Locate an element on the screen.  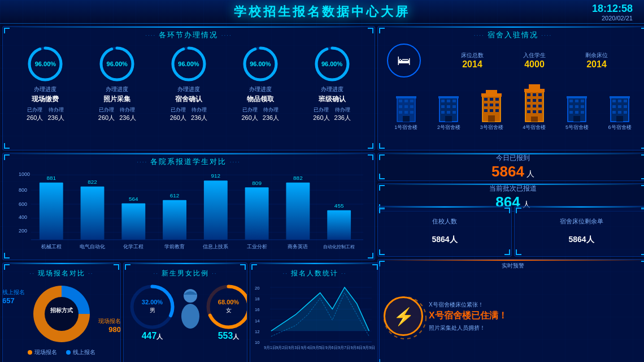
process-item-4: 96.00% 办理进度 物品领取 已办理 260人 待办理 236人 is located at coordinates (260, 84).